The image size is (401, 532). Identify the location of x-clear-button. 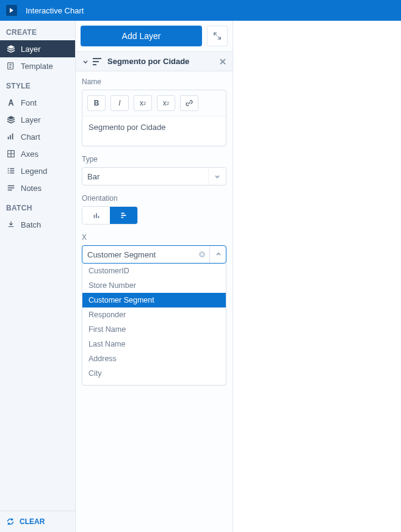
(202, 254).